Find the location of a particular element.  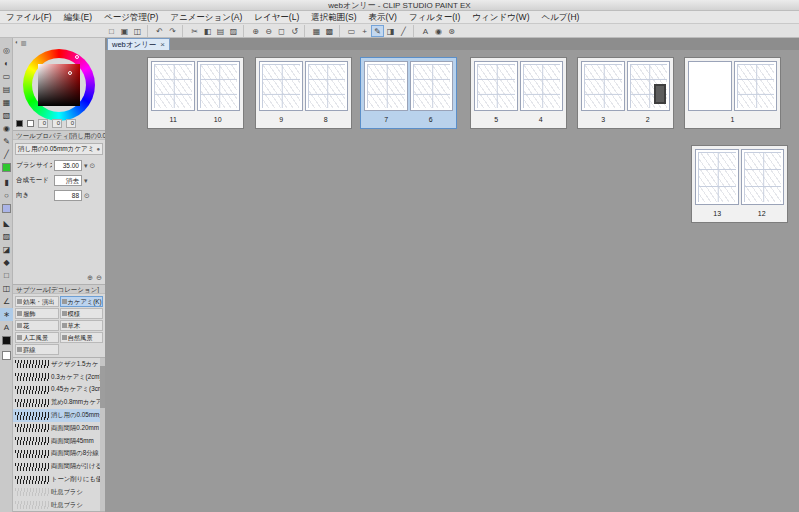

detail-setting-icon: ⊖ is located at coordinates (99, 278).